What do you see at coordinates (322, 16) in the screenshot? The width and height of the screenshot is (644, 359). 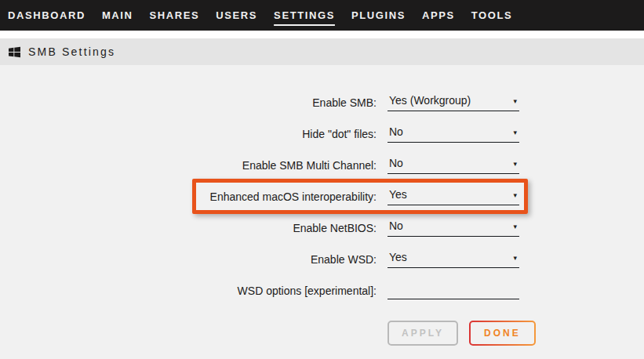 I see `main-nav: DASHBOARDMAINSHARESUSERSSETTINGSPLUGINSA…` at bounding box center [322, 16].